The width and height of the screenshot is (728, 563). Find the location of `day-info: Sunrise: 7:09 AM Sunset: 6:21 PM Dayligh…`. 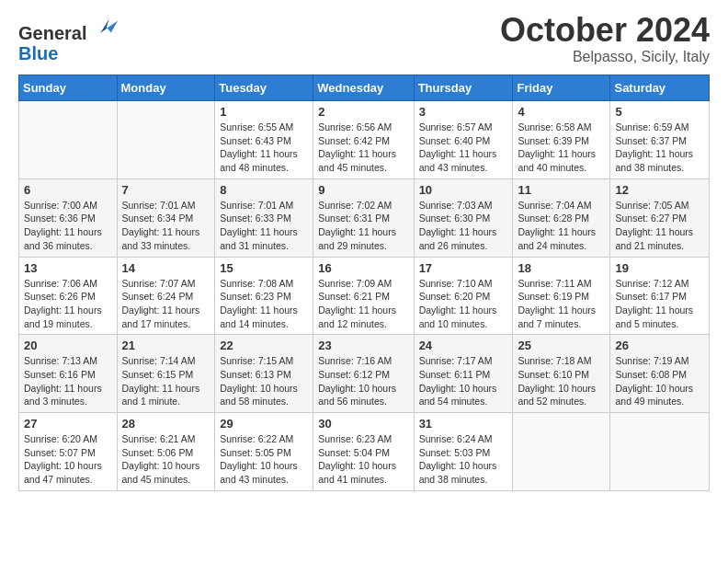

day-info: Sunrise: 7:09 AM Sunset: 6:21 PM Dayligh… is located at coordinates (363, 304).